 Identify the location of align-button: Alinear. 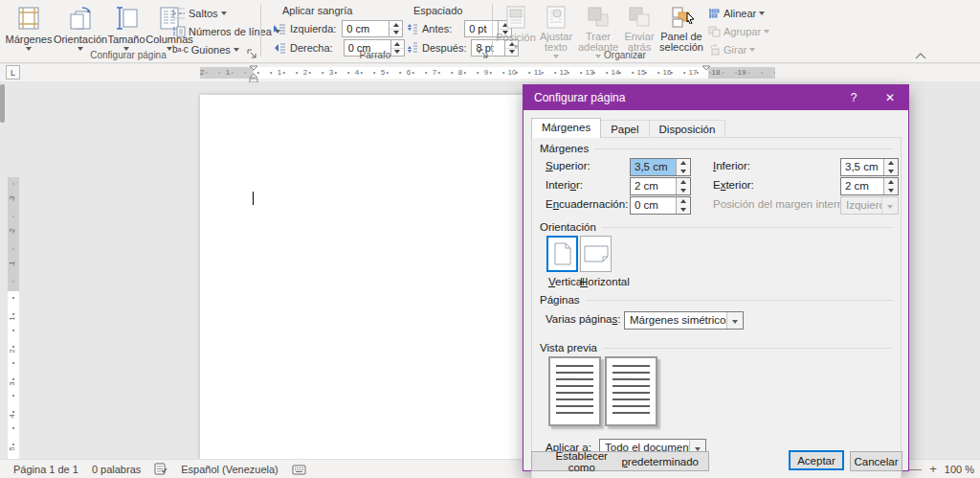
(737, 13).